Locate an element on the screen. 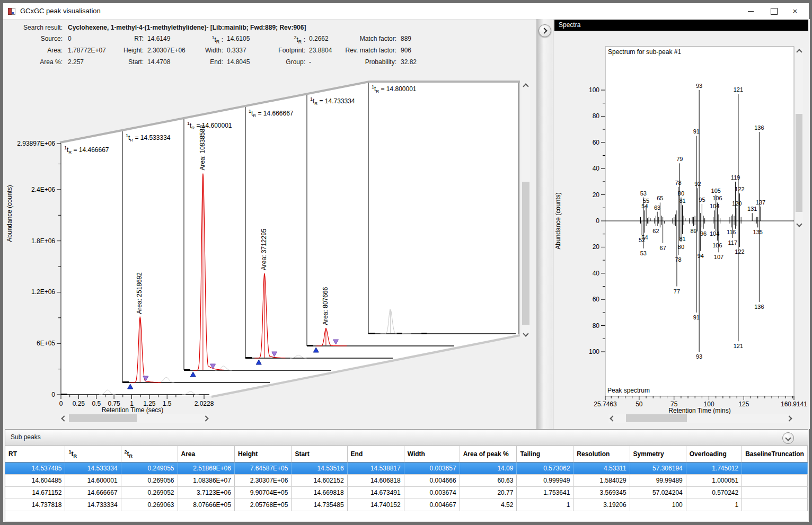 This screenshot has height=525, width=812. table-cell: 57.024204 is located at coordinates (658, 493).